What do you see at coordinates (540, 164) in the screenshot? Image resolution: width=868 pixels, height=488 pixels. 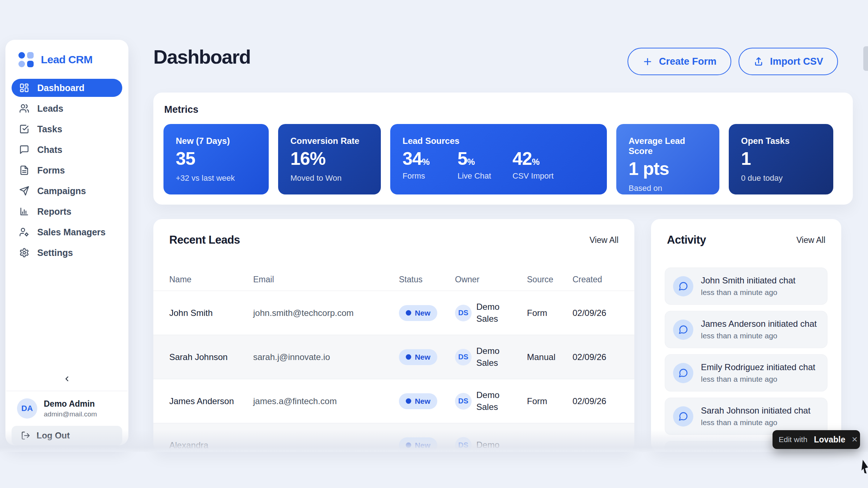 I see `lead-source-stat-csv-import: 42% CSV Import` at bounding box center [540, 164].